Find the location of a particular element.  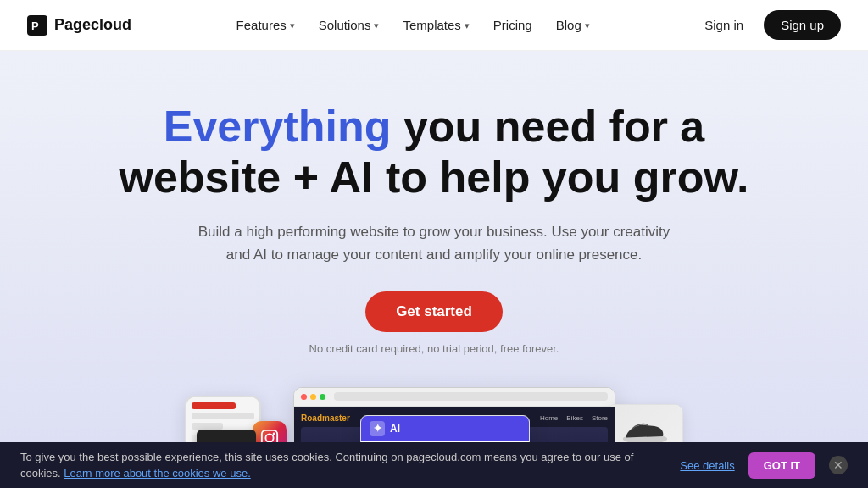

cookie-banner: To give you the best possible experience… is located at coordinates (434, 465).